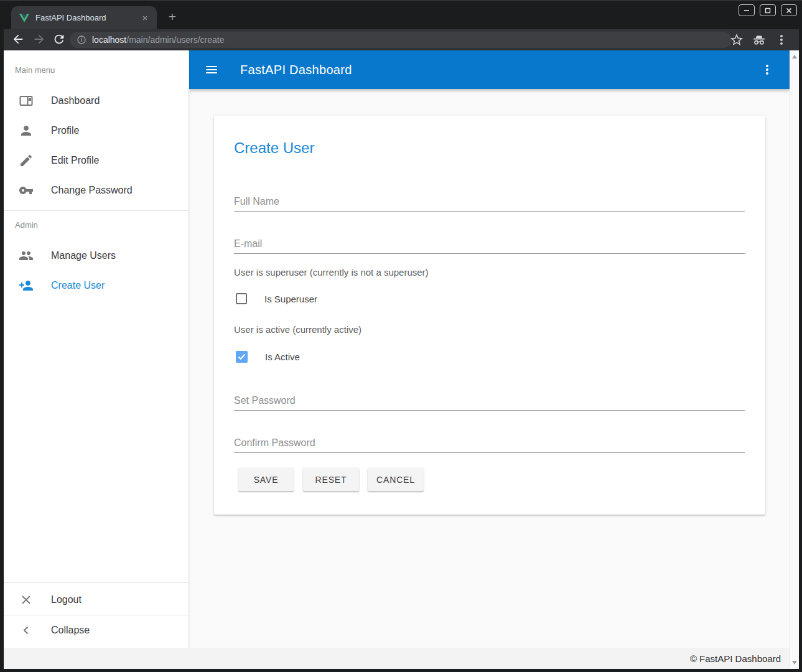 This screenshot has width=802, height=672. I want to click on tab-close-icon: ×, so click(145, 18).